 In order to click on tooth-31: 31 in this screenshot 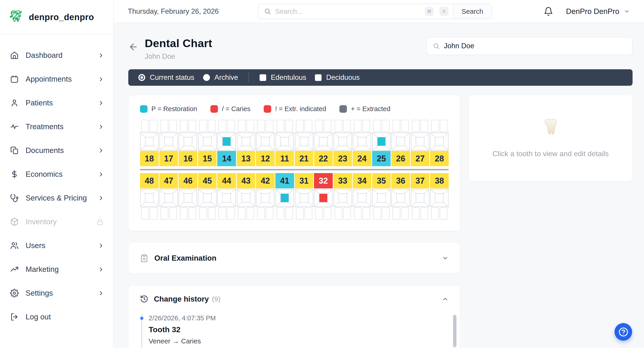, I will do `click(304, 196)`.